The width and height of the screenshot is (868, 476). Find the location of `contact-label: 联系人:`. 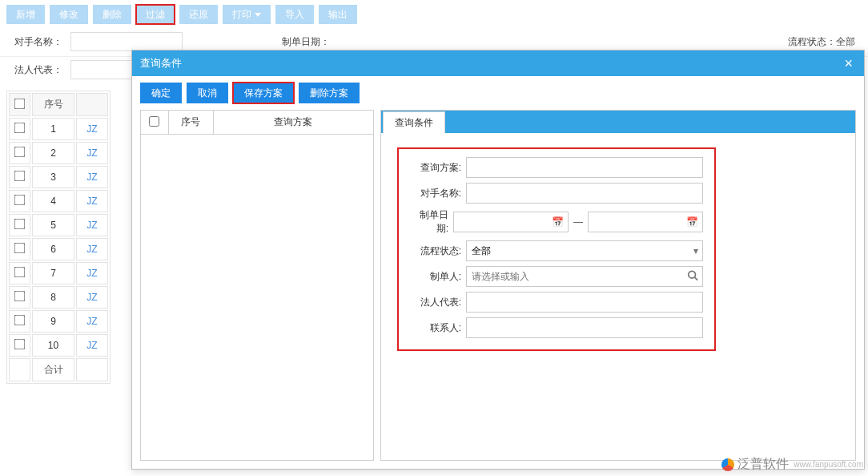

contact-label: 联系人: is located at coordinates (436, 329).